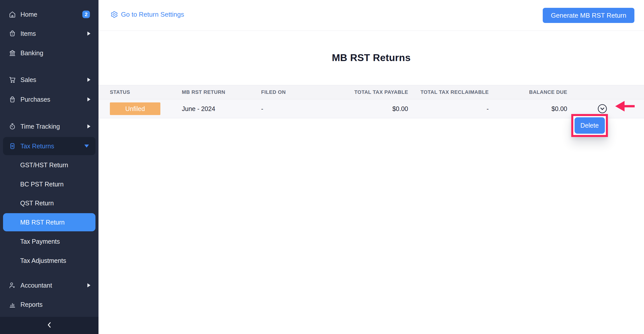 The height and width of the screenshot is (334, 644). I want to click on header-filed-on: FILED ON, so click(293, 92).